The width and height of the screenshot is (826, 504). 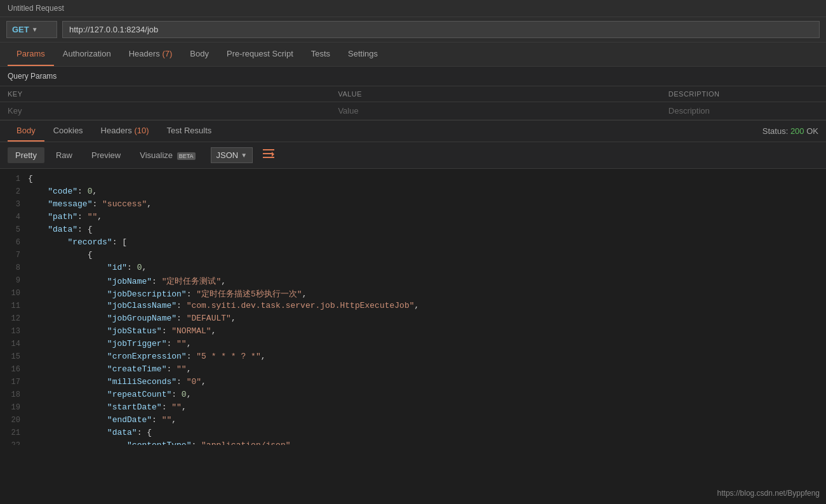 I want to click on line-content: "jobTrigger": "",, so click(x=424, y=345).